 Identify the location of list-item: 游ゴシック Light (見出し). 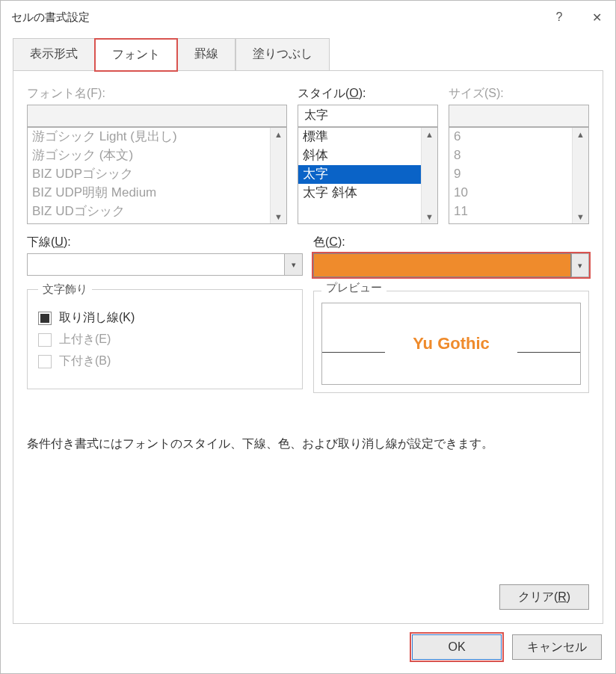
(149, 137).